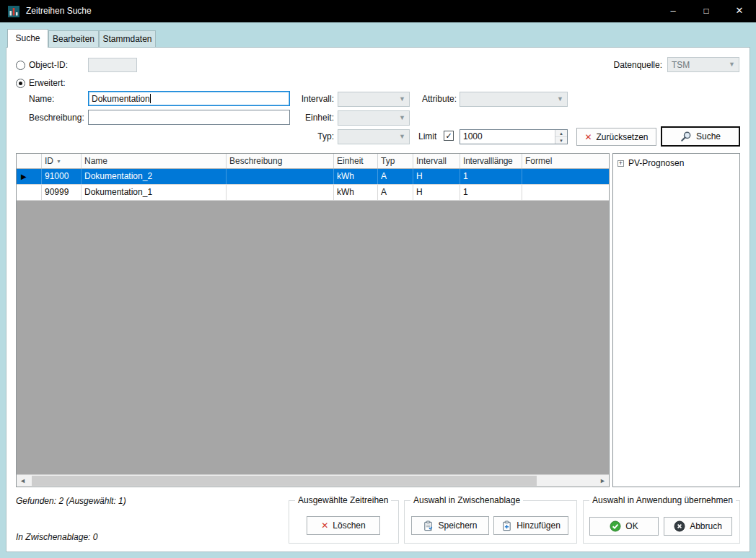 The image size is (756, 558). What do you see at coordinates (23, 481) in the screenshot?
I see `scroll-left-icon: ◄` at bounding box center [23, 481].